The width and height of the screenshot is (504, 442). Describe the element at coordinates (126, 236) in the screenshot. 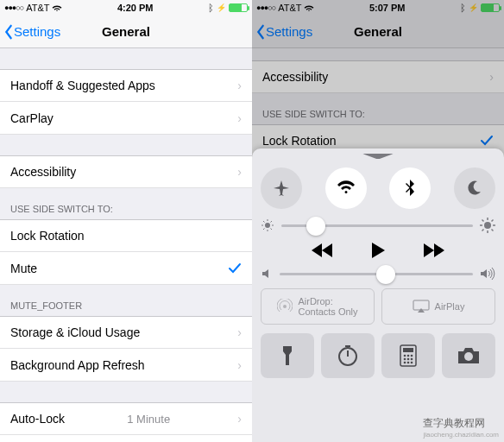

I see `row-lock-rotation: Lock Rotation` at that location.